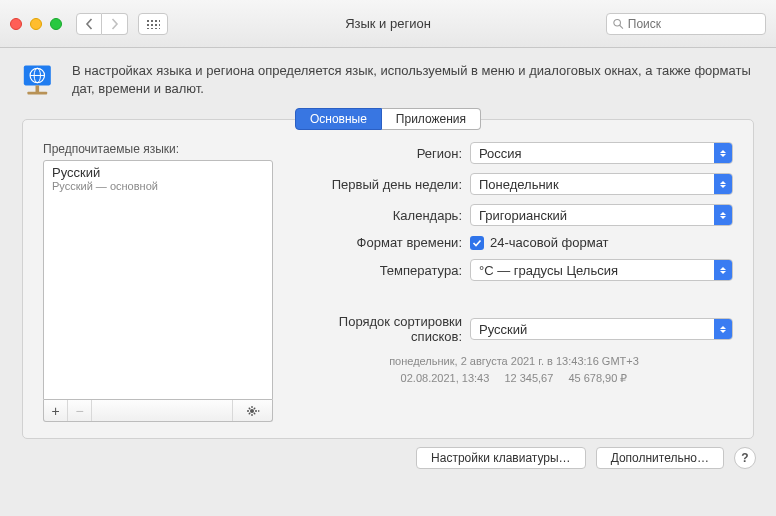 The height and width of the screenshot is (516, 776). I want to click on language-actions-button, so click(252, 410).